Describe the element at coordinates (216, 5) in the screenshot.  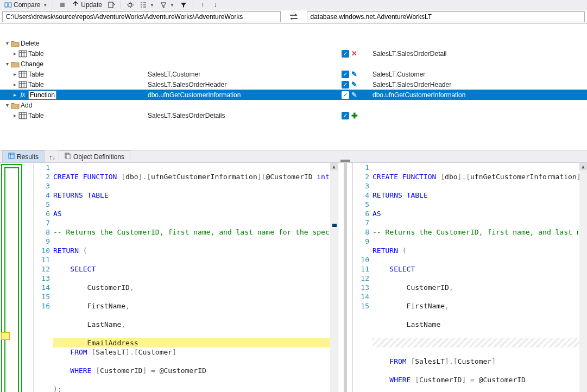
I see `arrow-down-icon: ↓` at that location.